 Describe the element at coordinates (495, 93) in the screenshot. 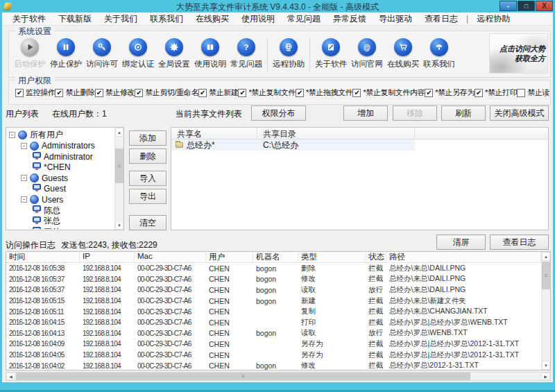

I see `permission-checkbox: ✔*禁止打印` at that location.